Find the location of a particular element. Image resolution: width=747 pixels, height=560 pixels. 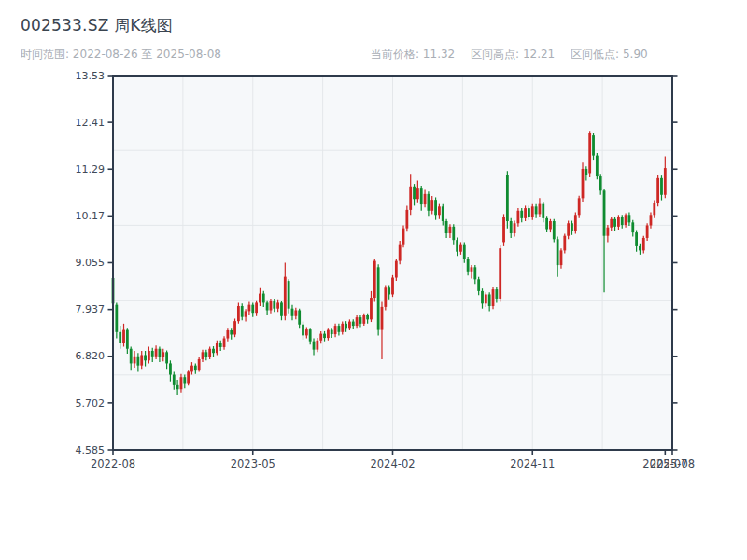

y-axis-label: 11.29 is located at coordinates (91, 170).